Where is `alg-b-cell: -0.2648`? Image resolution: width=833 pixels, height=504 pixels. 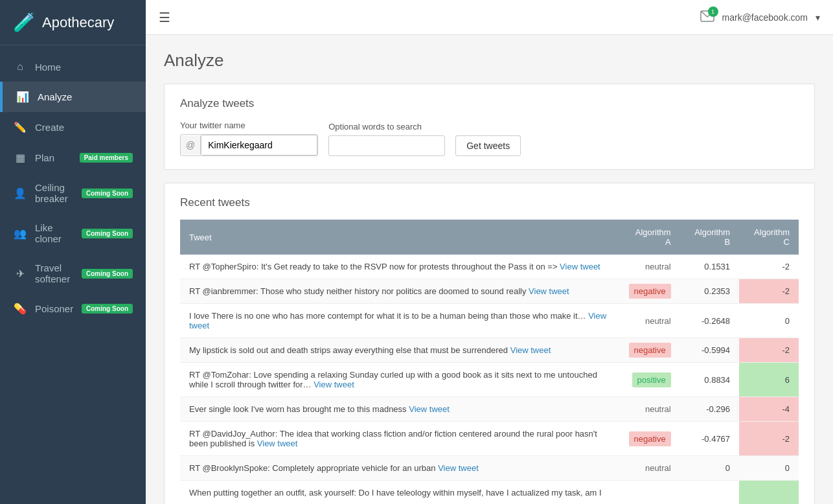 alg-b-cell: -0.2648 is located at coordinates (710, 321).